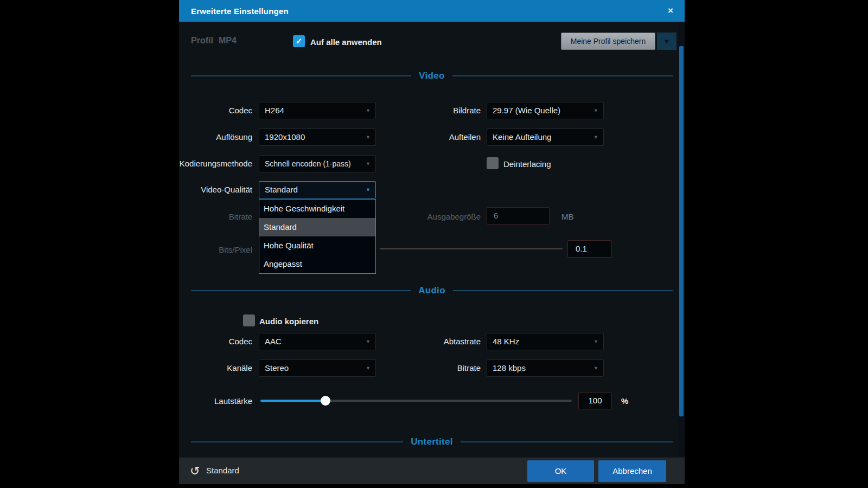  I want to click on save-profile-button: Meine Profil speichern, so click(608, 41).